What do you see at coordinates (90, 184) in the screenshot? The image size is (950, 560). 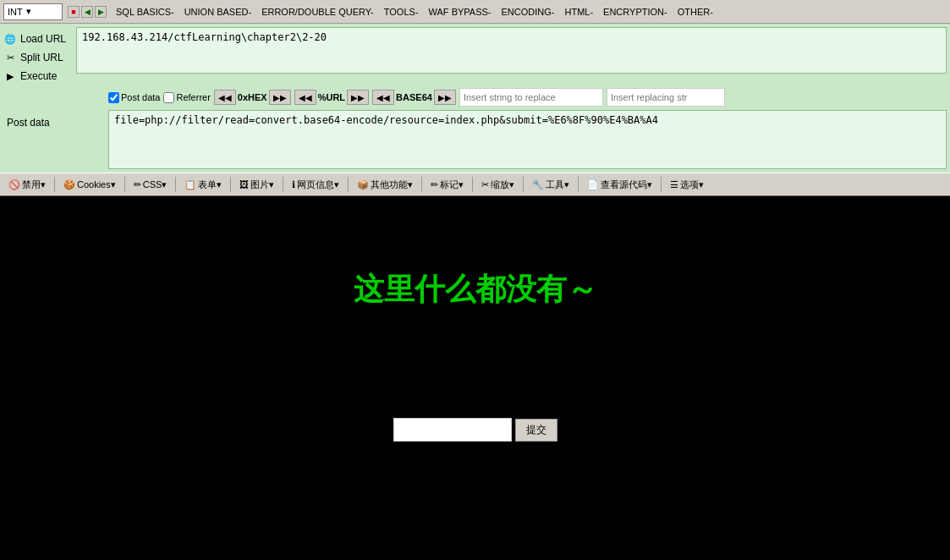 I see `toolbar-cookies: 🍪 Cookies▾` at bounding box center [90, 184].